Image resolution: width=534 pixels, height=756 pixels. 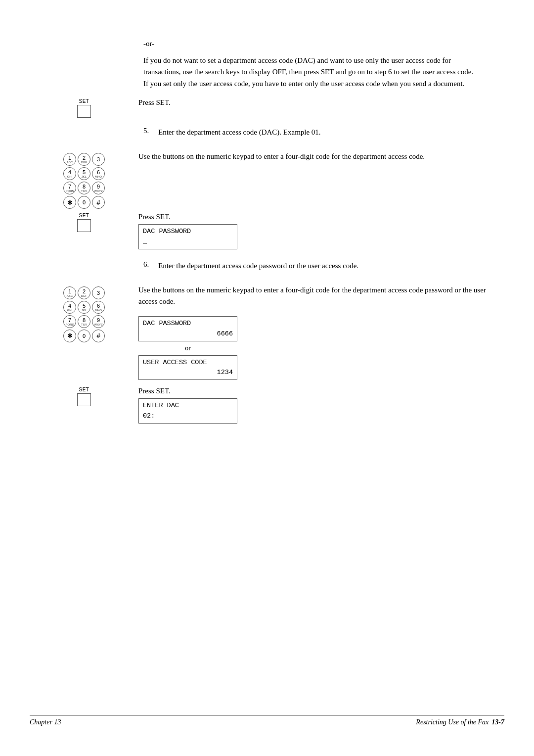 What do you see at coordinates (321, 407) in the screenshot?
I see `press-set-right-3: Press SET. ENTER DAC 02:` at bounding box center [321, 407].